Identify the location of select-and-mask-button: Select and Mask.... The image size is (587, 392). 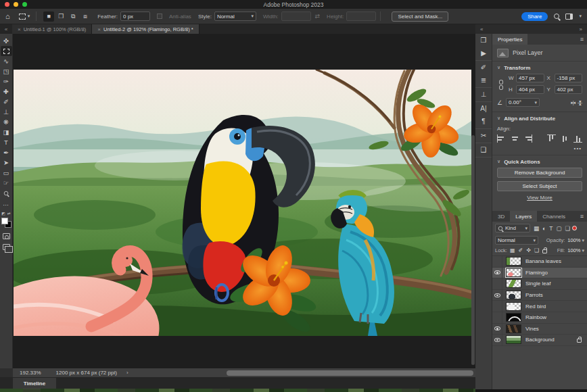
(420, 16).